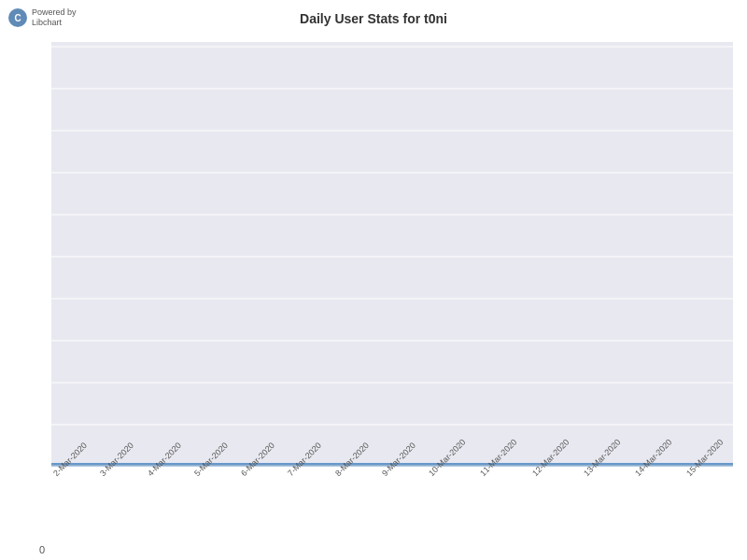  Describe the element at coordinates (42, 550) in the screenshot. I see `y-axis-zero-label: 0` at that location.